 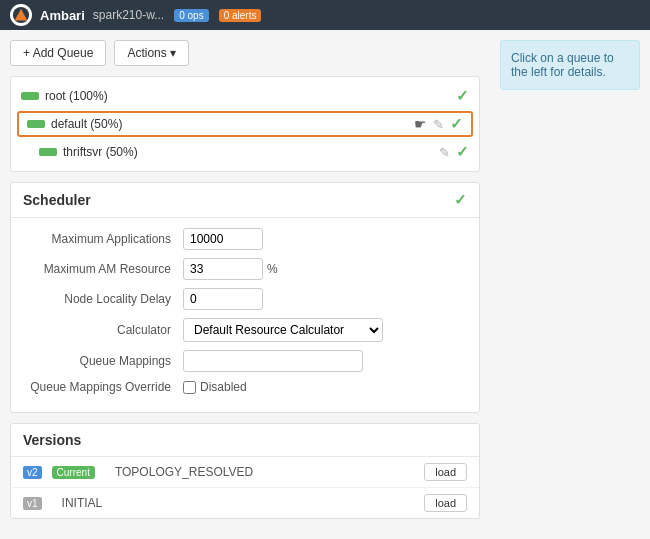 I want to click on versions-header: Versions, so click(x=245, y=440).